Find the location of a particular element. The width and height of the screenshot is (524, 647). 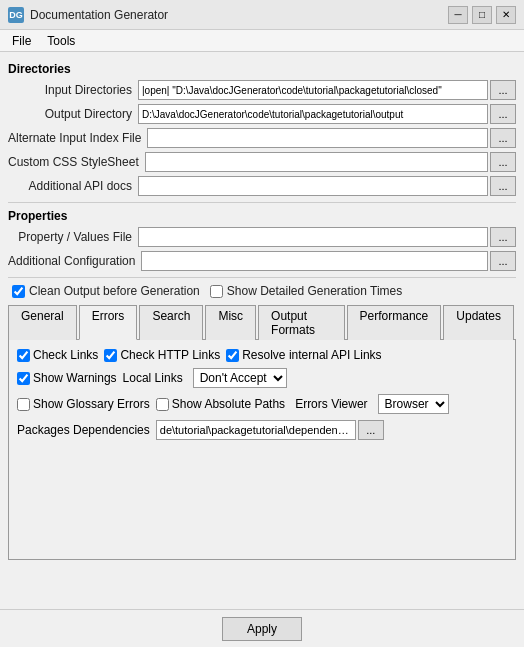

menu-bar: File Tools is located at coordinates (262, 41).